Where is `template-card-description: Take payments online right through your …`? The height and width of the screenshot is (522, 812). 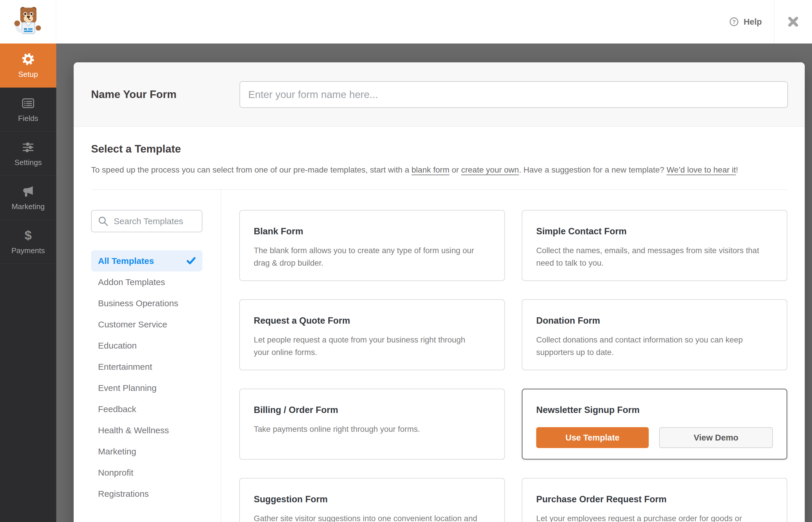 template-card-description: Take payments online right through your … is located at coordinates (372, 429).